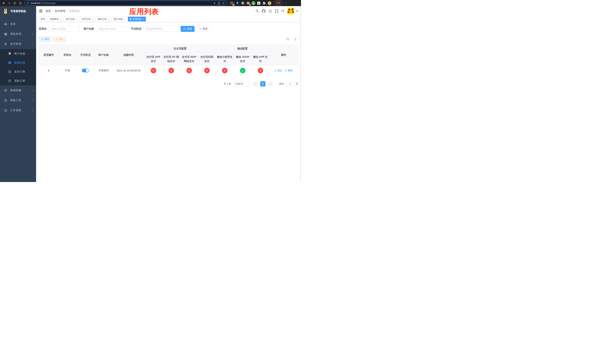 Image resolution: width=602 pixels, height=364 pixels. What do you see at coordinates (18, 90) in the screenshot?
I see `sidebar-item-infrastructure: 基础设施` at bounding box center [18, 90].